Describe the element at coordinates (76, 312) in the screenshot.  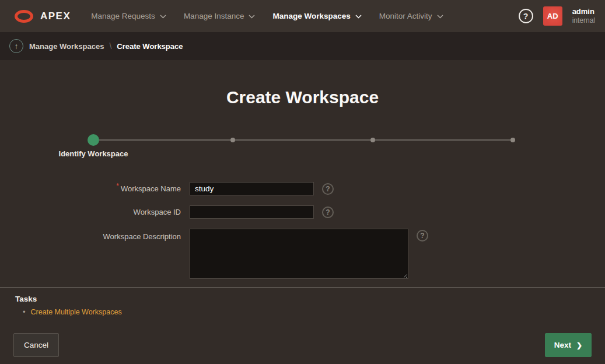
I see `create-multiple-workspaces-link: Create Multiple Workspaces` at that location.